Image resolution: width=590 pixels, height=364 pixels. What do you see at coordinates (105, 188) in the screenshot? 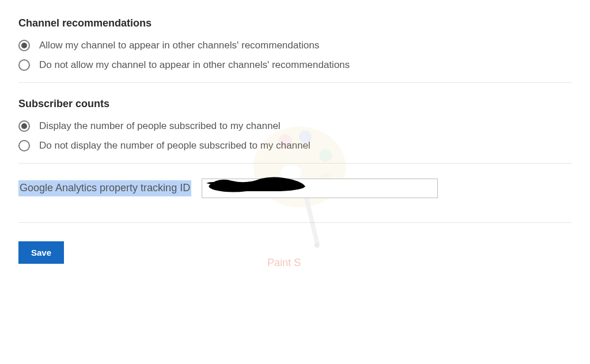
I see `ga-tracking-id-label: Google Analytics property tracking ID` at bounding box center [105, 188].